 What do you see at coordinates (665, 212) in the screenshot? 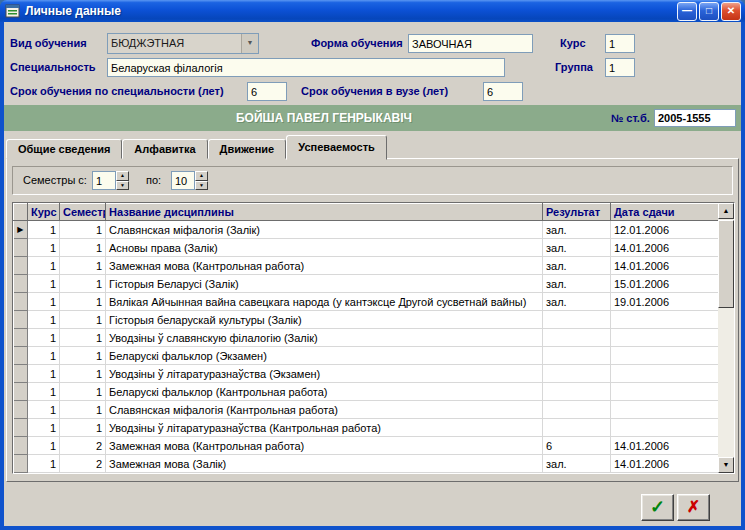
I see `column-header-date: Дата сдачи` at bounding box center [665, 212].